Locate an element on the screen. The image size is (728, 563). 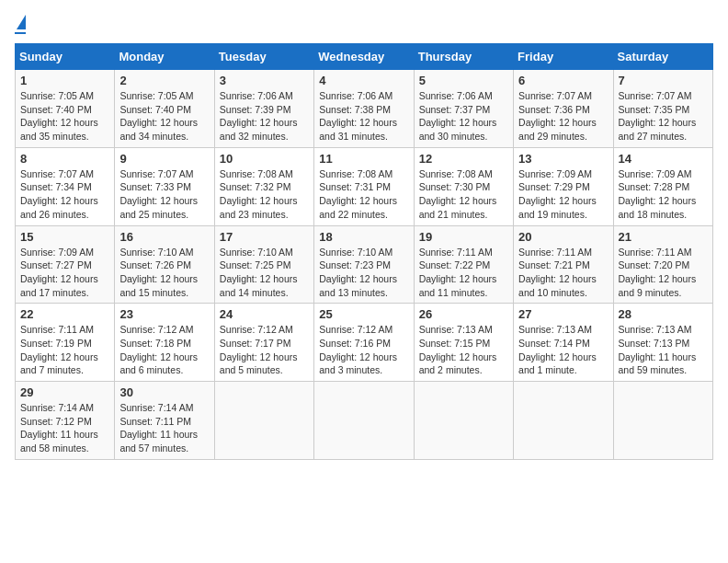
day-info: Sunrise: 7:14 AMSunset: 7:12 PMDaylight:… is located at coordinates (64, 429).